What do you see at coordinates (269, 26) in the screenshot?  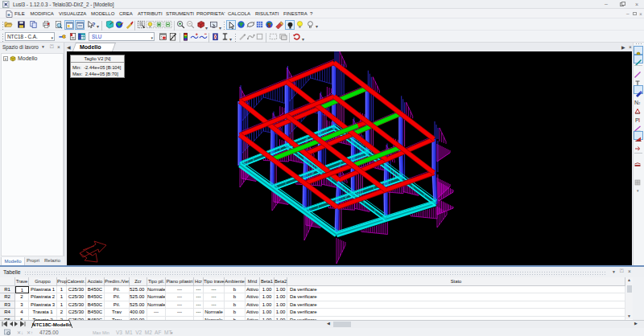 I see `svg-text: S` at bounding box center [269, 26].